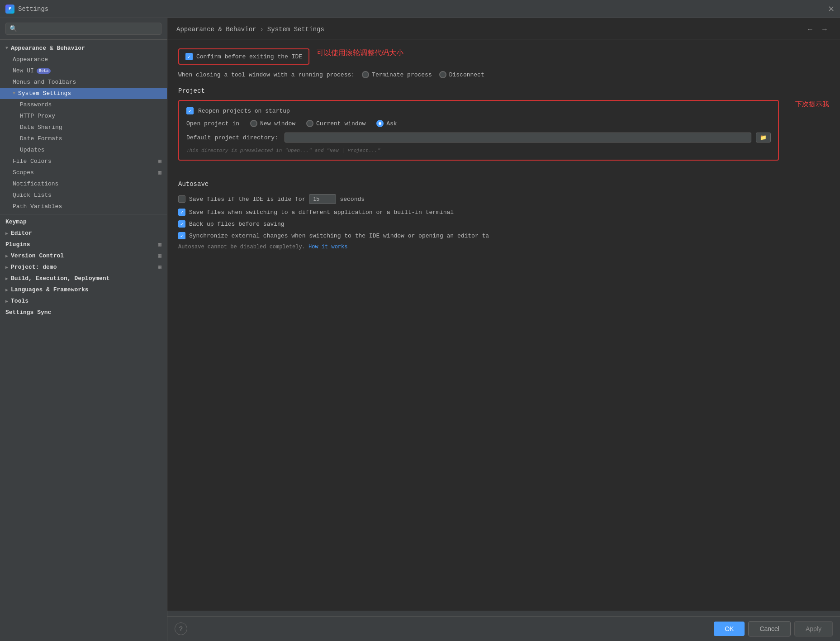 This screenshot has height=641, width=840. I want to click on sidebar-item-settings-sync: Settings Sync, so click(83, 312).